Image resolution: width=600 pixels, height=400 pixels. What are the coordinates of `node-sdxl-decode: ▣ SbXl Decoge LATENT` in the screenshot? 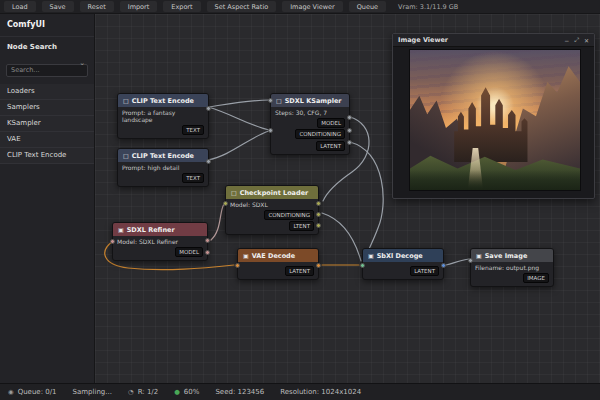 It's located at (403, 264).